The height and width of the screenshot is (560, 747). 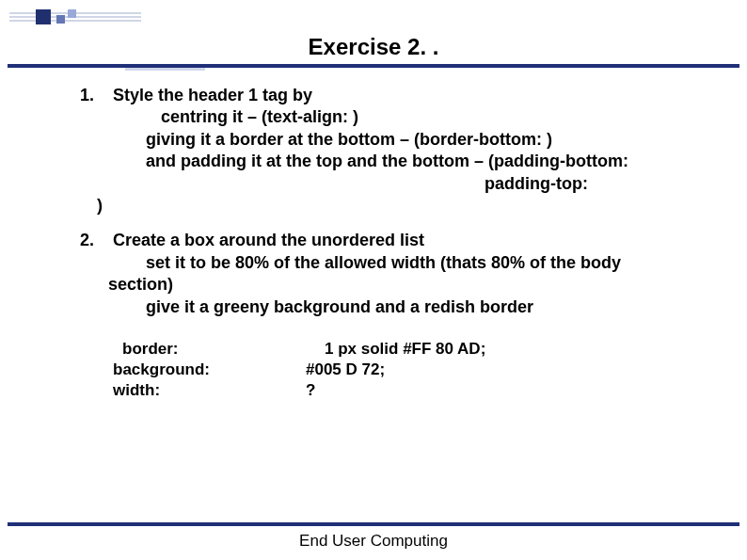 I want to click on item1-sub-a: centring it – (text-align: ), so click(x=395, y=117).